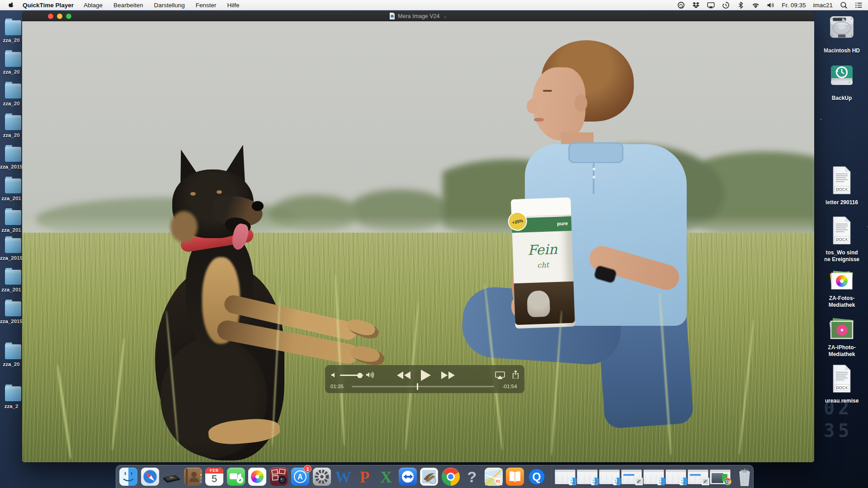 This screenshot has height=488, width=868. I want to click on desktop-item-docx-file: DOCXtos_Wo sindne Ereignisse, so click(842, 239).